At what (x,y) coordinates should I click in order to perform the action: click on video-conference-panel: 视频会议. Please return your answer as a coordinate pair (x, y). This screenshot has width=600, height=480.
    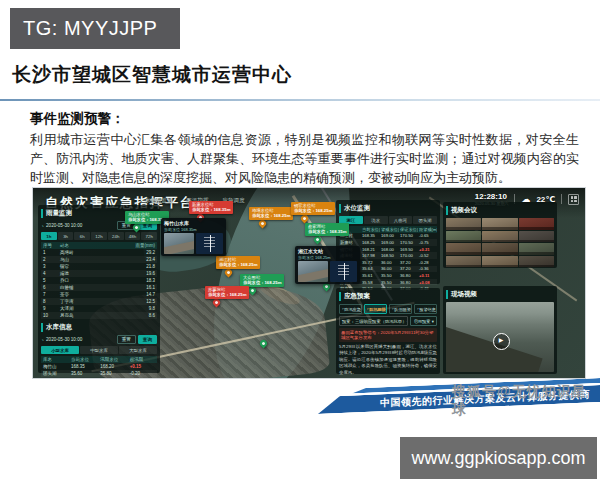
    Looking at the image, I should click on (500, 235).